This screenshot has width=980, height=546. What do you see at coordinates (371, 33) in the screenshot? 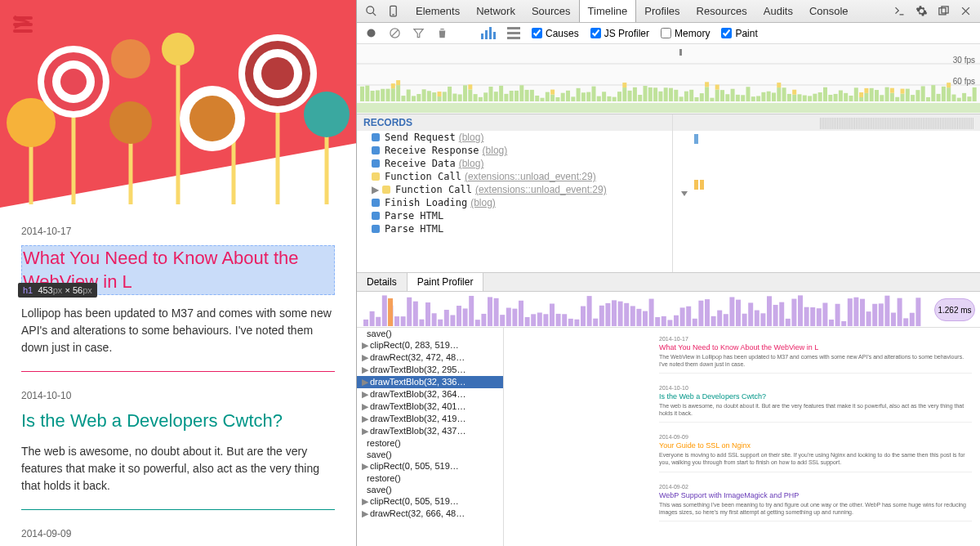
I see `record-icon` at bounding box center [371, 33].